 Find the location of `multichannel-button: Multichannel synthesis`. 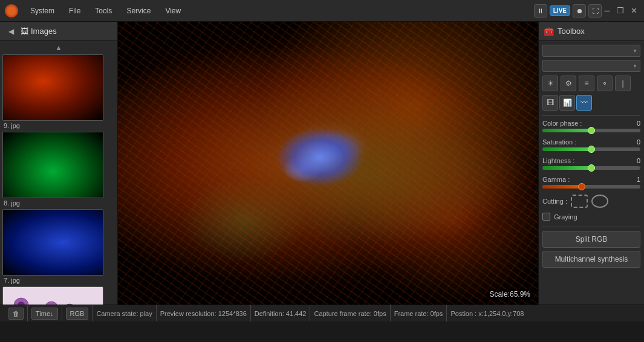

multichannel-button: Multichannel synthesis is located at coordinates (591, 259).